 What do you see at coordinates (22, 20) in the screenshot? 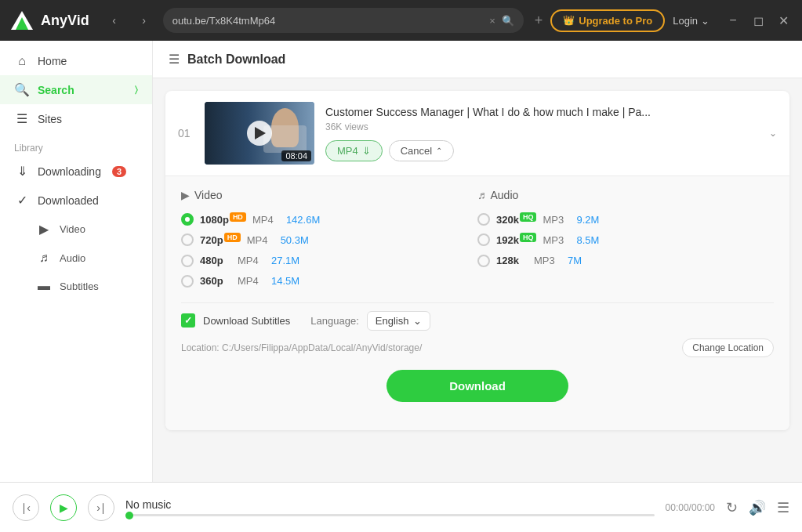
I see `logo-icon` at bounding box center [22, 20].